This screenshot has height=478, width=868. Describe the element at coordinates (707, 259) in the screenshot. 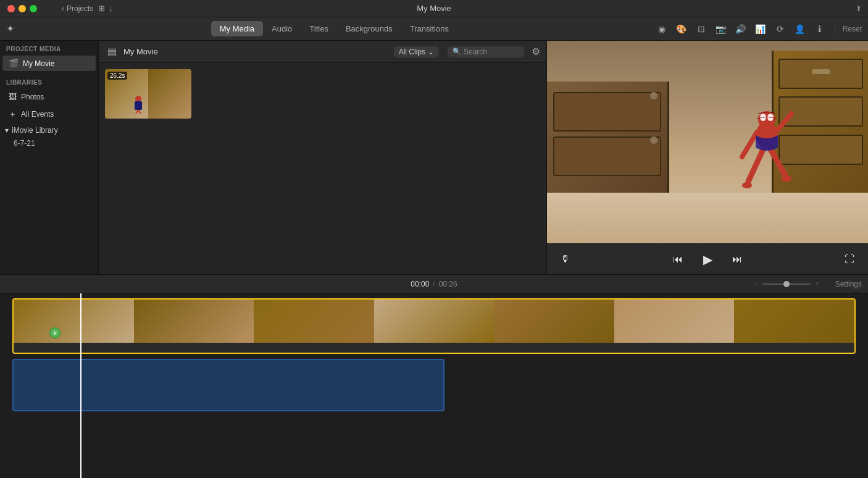

I see `play-button: ▶` at that location.